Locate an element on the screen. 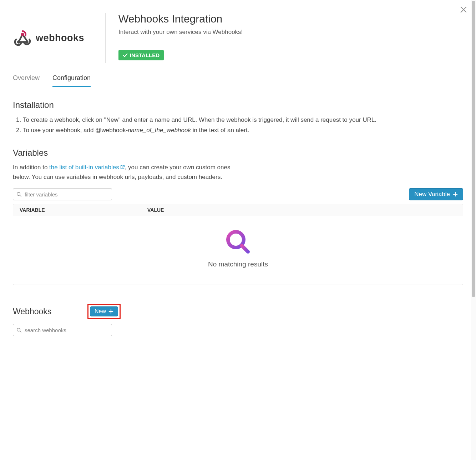 Image resolution: width=476 pixels, height=460 pixels. installation-section: Installation To create a webhook, click … is located at coordinates (238, 118).